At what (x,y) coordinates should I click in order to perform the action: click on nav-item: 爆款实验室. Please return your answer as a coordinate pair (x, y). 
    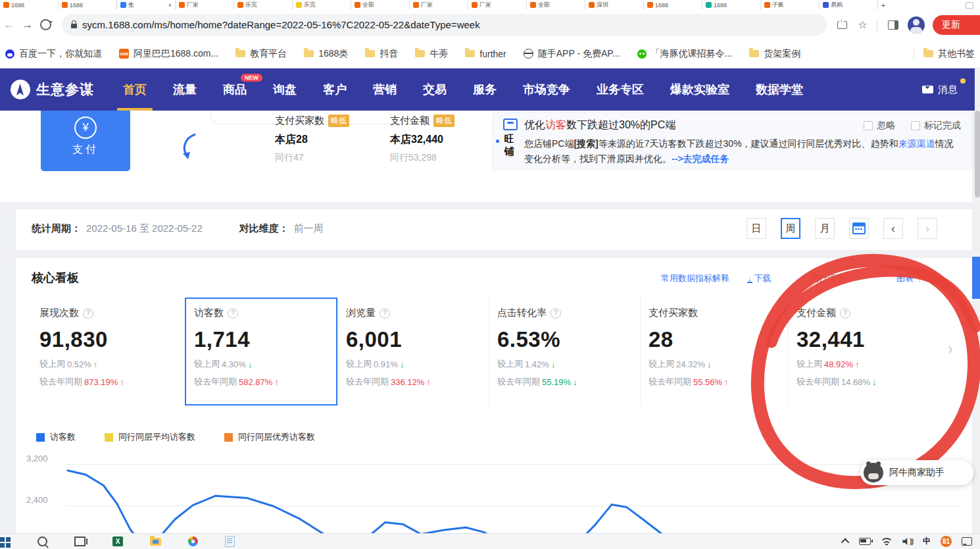
    Looking at the image, I should click on (700, 90).